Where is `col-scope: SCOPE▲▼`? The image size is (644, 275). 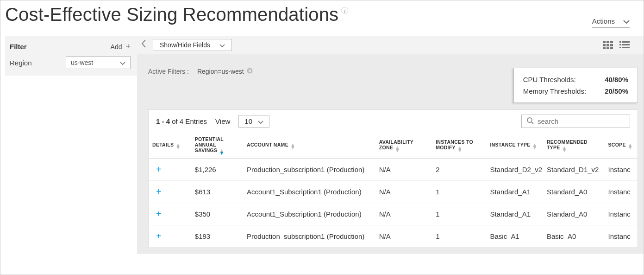
col-scope: SCOPE▲▼ is located at coordinates (621, 146).